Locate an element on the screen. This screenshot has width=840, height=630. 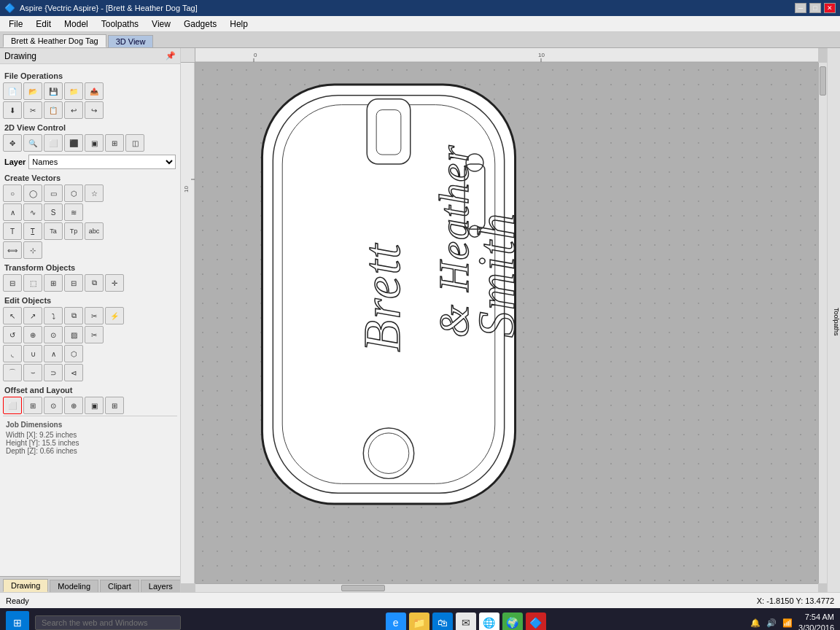
zoom-box-button: ⬜ is located at coordinates (53, 143).